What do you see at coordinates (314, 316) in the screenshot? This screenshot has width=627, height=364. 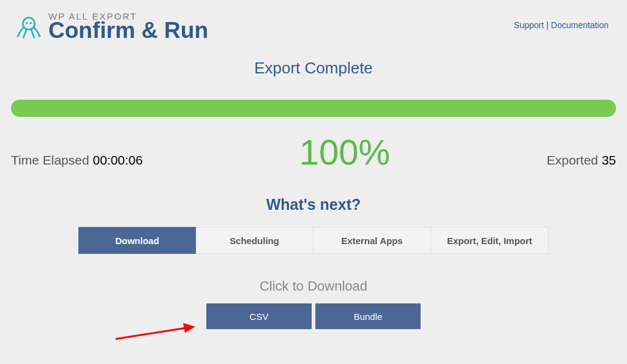 I see `download-buttons: CSV Bundle` at bounding box center [314, 316].